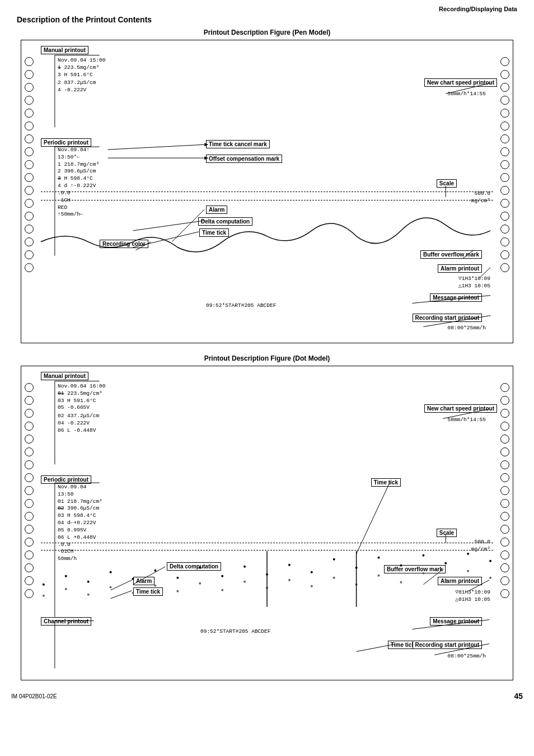 The height and width of the screenshot is (756, 534). I want to click on dot-message-data: 09:52*START#205 ABCDEF, so click(235, 632).